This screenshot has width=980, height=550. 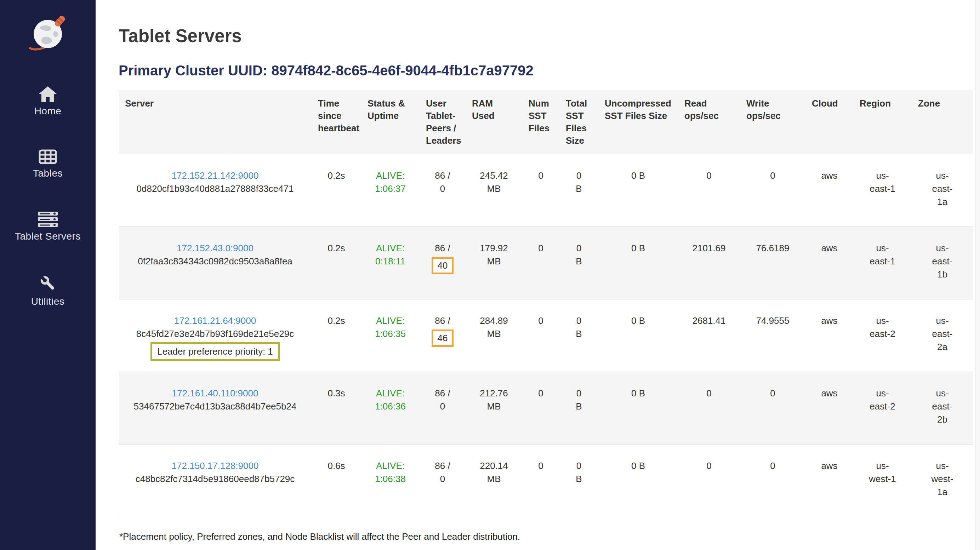 I want to click on sidebar: Home Tables, so click(x=48, y=275).